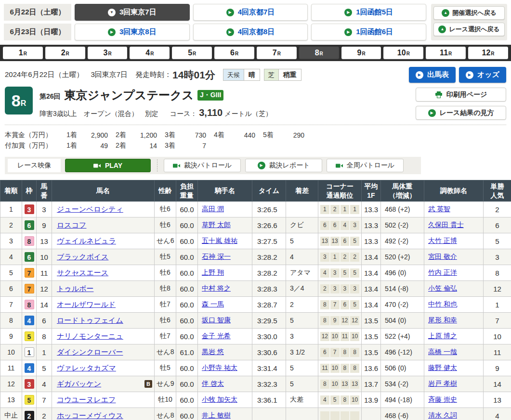  Describe the element at coordinates (213, 352) in the screenshot. I see `jockey-link: 黒岩 悠` at that location.